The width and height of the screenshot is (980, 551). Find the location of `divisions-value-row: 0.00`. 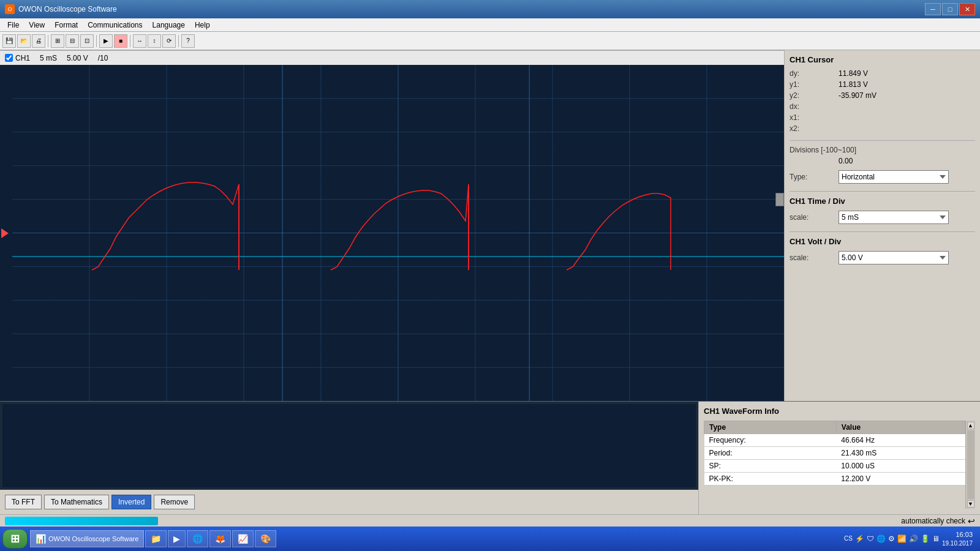

divisions-value-row: 0.00 is located at coordinates (882, 161).